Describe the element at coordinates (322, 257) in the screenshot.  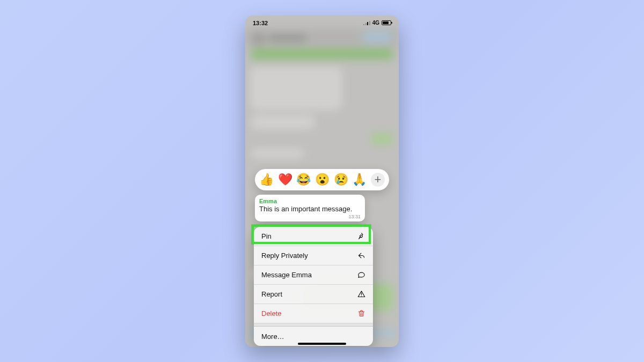
I see `context-container: 👍 ❤️ 😂 😮 😢 🙏 + Emma This is an important…` at that location.